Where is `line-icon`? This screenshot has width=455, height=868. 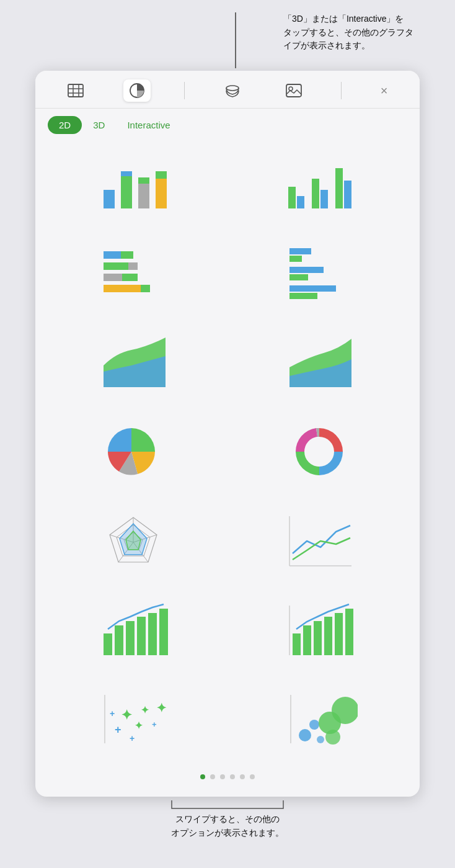 line-icon is located at coordinates (320, 541).